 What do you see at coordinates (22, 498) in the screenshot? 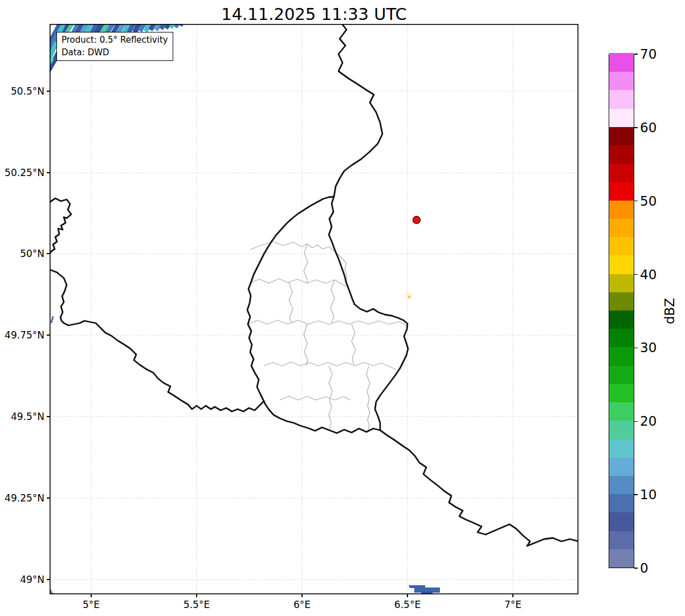
I see `lat-tick-label: 49.25°N` at bounding box center [22, 498].